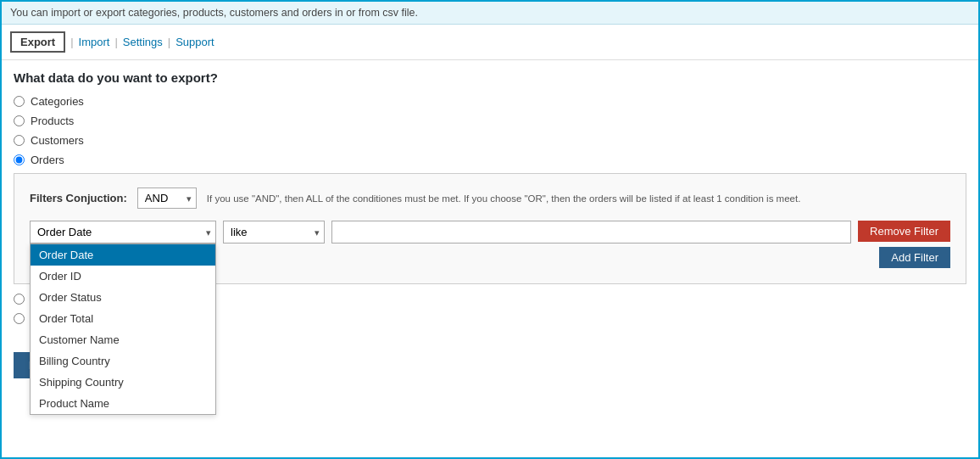  I want to click on field-dropdown-overlay: Order Date Order ID Order Status Order T…, so click(123, 329).